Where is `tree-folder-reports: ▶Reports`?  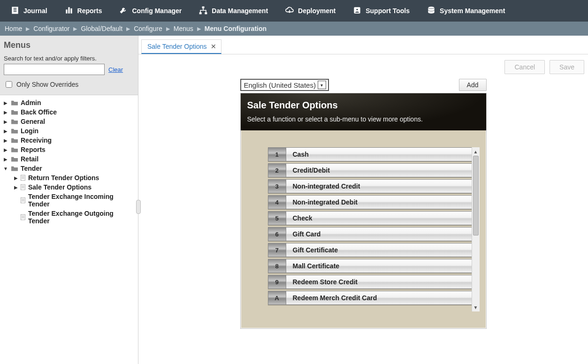
tree-folder-reports: ▶Reports is located at coordinates (69, 150).